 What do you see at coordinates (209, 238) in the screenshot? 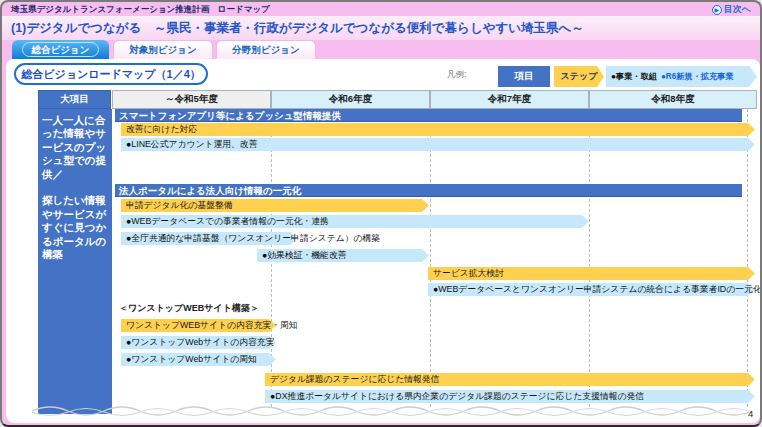
I see `bar-once-only-system: ●全庁共通的な申請基盤（ワンスオンリー申請システム）の構築` at bounding box center [209, 238].